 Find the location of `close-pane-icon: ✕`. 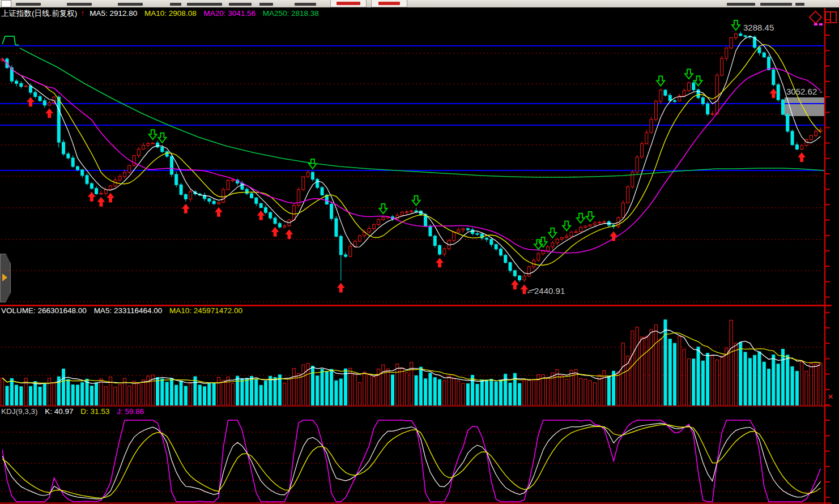

close-pane-icon: ✕ is located at coordinates (831, 397).